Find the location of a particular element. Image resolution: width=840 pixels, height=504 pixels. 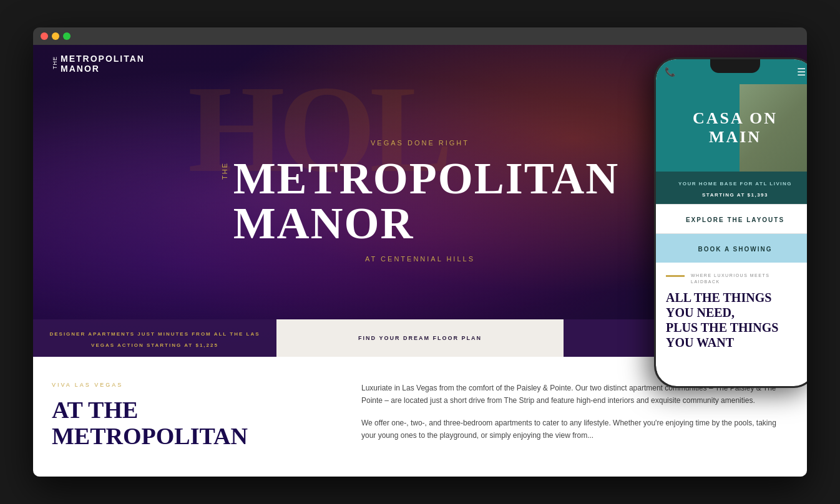

hero-subtitle: AT CENTENNIAL HILLS is located at coordinates (420, 259).